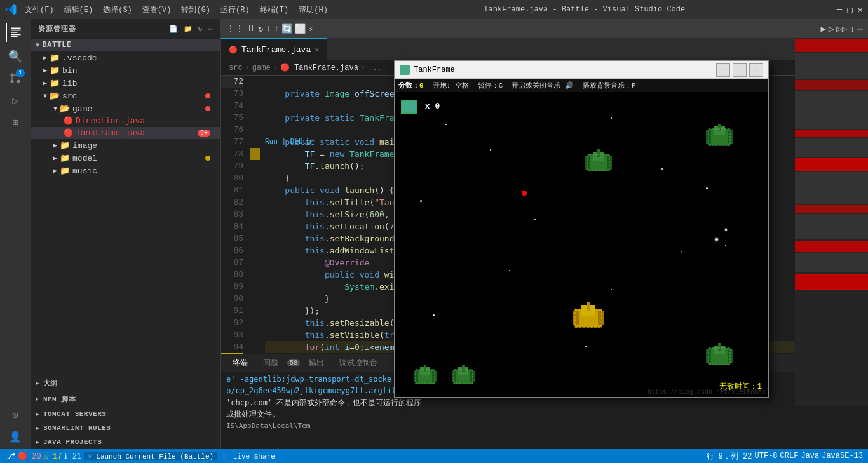 Image resolution: width=868 pixels, height=463 pixels. What do you see at coordinates (831, 29) in the screenshot?
I see `toolbar-debug-play-btn: ▷` at bounding box center [831, 29].